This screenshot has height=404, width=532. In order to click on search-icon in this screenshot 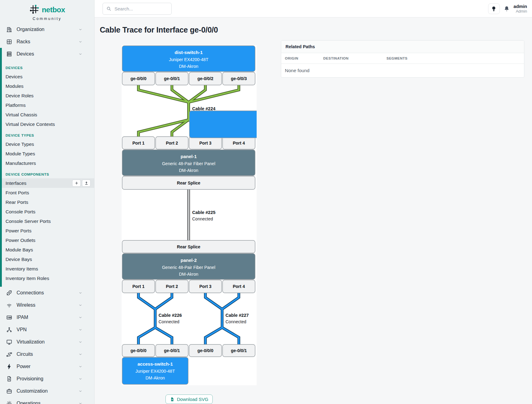, I will do `click(109, 9)`.